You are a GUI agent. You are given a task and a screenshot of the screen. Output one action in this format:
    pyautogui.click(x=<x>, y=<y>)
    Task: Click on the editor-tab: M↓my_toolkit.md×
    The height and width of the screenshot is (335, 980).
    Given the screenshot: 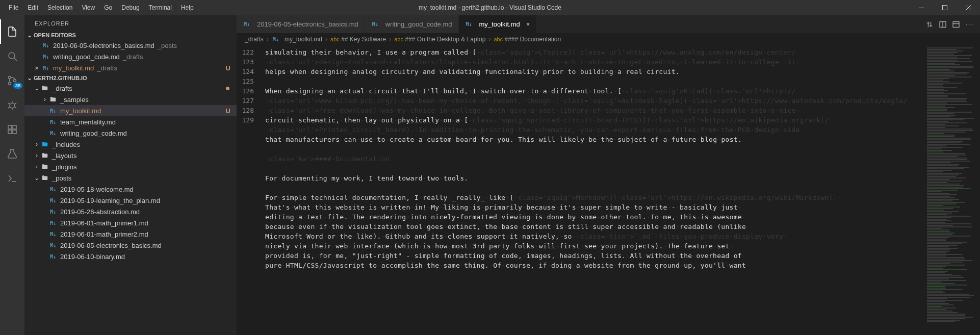 What is the action you would take?
    pyautogui.click(x=498, y=24)
    